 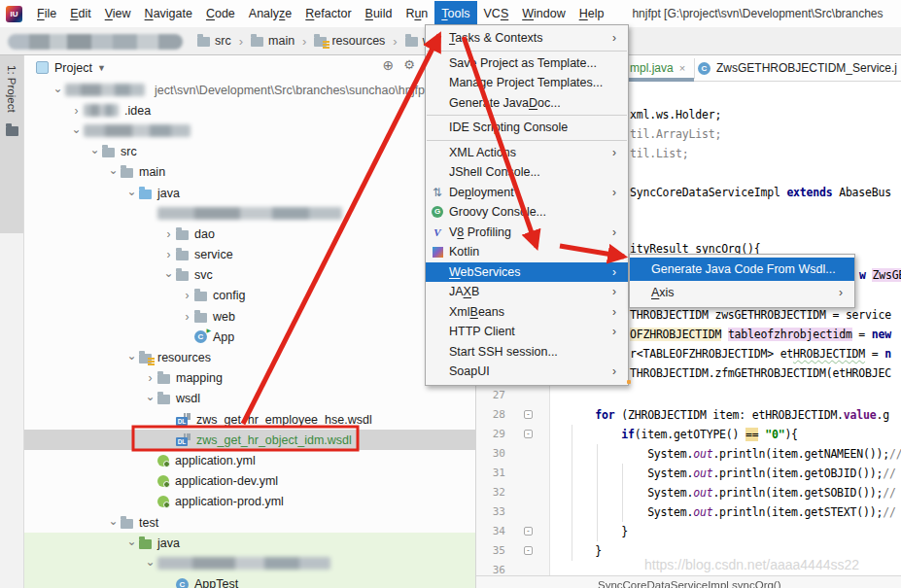 What do you see at coordinates (745, 269) in the screenshot?
I see `submenu-item-label: Generate Java Code From Wsdl...` at bounding box center [745, 269].